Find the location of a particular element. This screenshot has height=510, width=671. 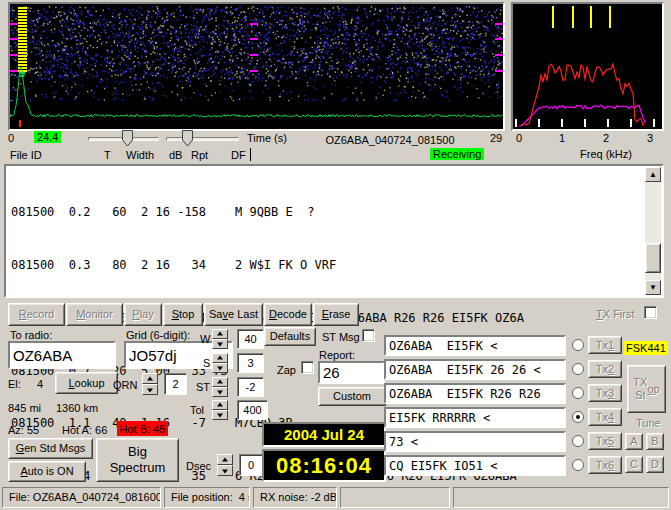

scroll-up-icon: ▲ is located at coordinates (653, 174).